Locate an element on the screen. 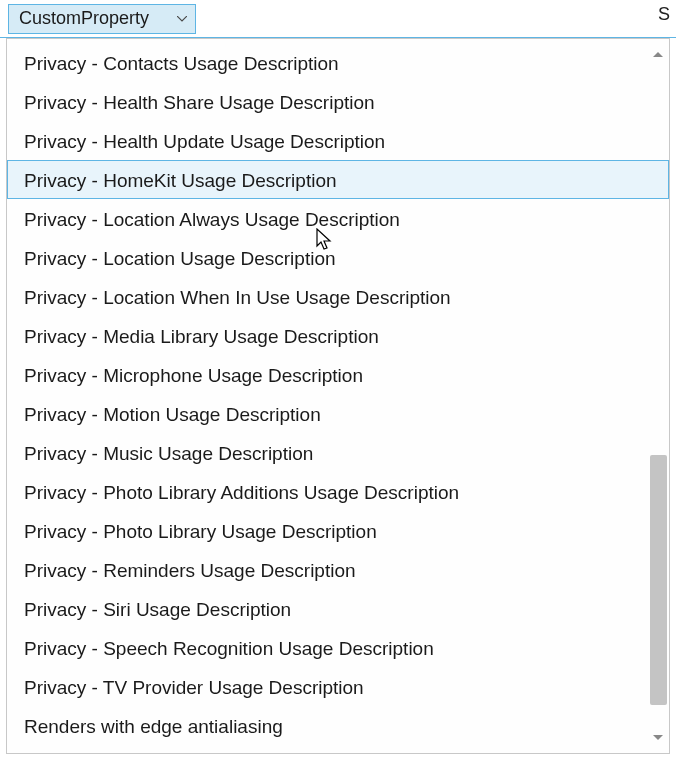 Image resolution: width=676 pixels, height=760 pixels. list-item: Privacy - Photo Library Additions Usage … is located at coordinates (338, 492).